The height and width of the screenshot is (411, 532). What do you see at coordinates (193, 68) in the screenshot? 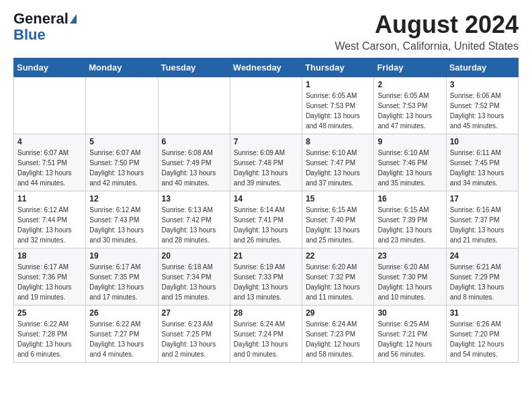
I see `weekday-header-tuesday: Tuesday` at bounding box center [193, 68].